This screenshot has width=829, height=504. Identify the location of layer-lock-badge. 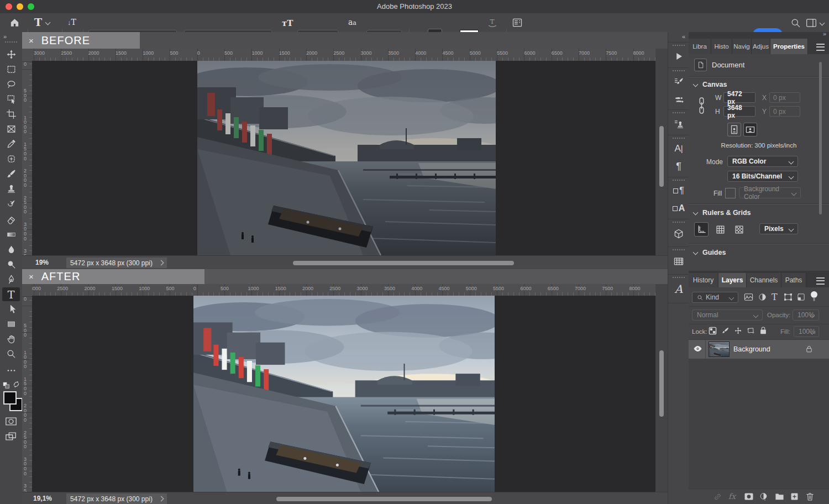
(809, 350).